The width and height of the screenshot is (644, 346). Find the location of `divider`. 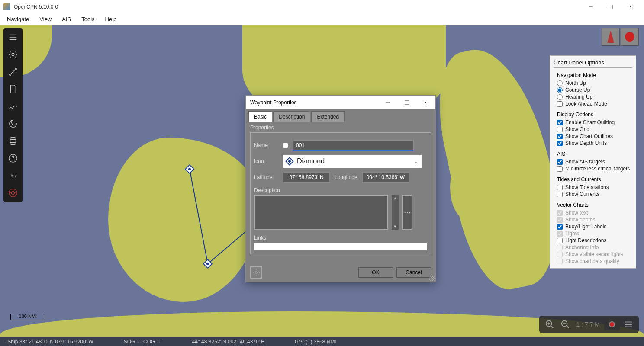

divider is located at coordinates (593, 67).